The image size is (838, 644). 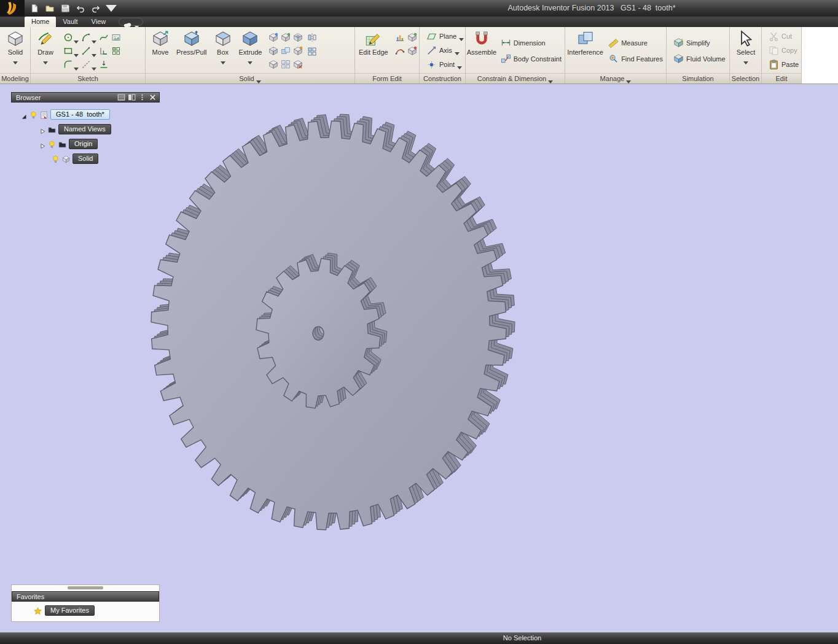 What do you see at coordinates (131, 22) in the screenshot?
I see `sync-menu-button` at bounding box center [131, 22].